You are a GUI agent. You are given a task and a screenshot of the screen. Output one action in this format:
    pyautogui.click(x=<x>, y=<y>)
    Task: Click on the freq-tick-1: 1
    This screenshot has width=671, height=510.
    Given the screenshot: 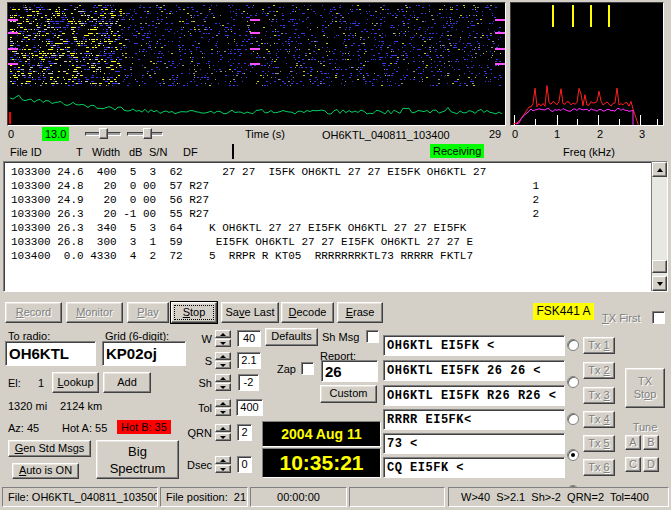 What is the action you would take?
    pyautogui.click(x=557, y=134)
    